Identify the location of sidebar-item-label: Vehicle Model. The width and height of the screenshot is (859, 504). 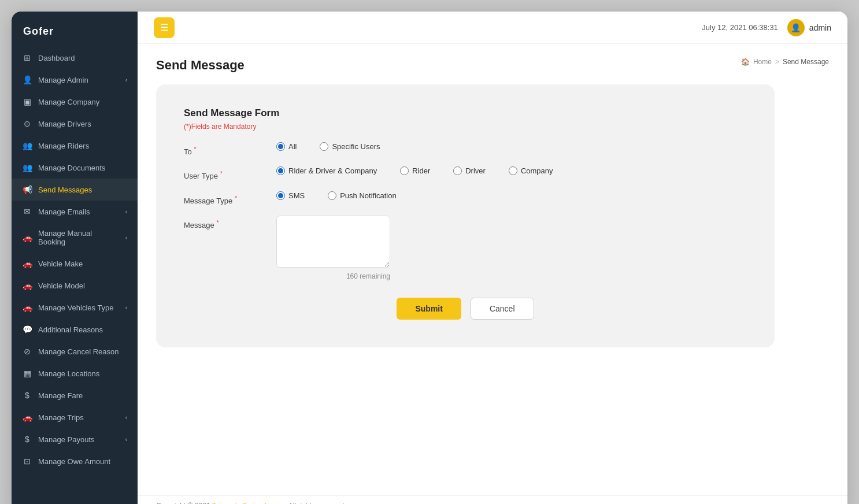
(61, 286).